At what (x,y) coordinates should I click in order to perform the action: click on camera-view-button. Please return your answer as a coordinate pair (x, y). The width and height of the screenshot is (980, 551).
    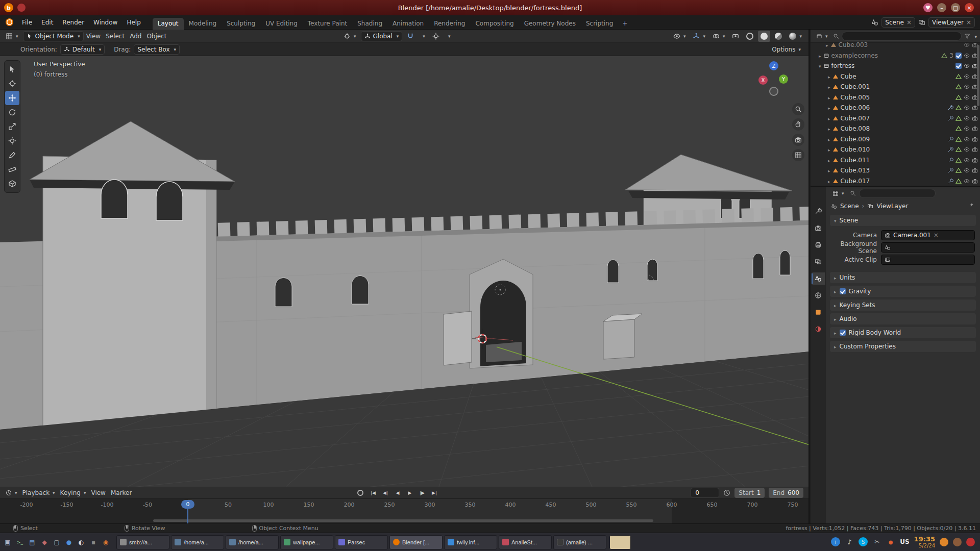
    Looking at the image, I should click on (798, 140).